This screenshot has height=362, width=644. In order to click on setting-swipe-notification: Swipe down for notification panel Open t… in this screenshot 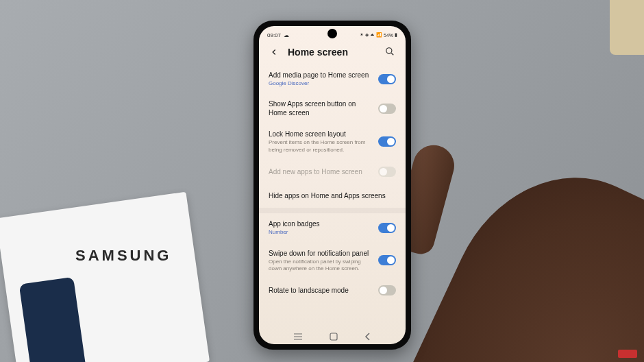, I will do `click(332, 261)`.